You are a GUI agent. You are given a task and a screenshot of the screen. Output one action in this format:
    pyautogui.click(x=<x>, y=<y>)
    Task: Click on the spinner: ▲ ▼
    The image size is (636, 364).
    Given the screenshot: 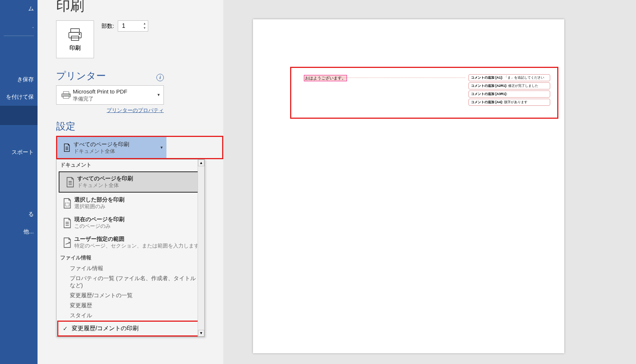 What is the action you would take?
    pyautogui.click(x=145, y=26)
    